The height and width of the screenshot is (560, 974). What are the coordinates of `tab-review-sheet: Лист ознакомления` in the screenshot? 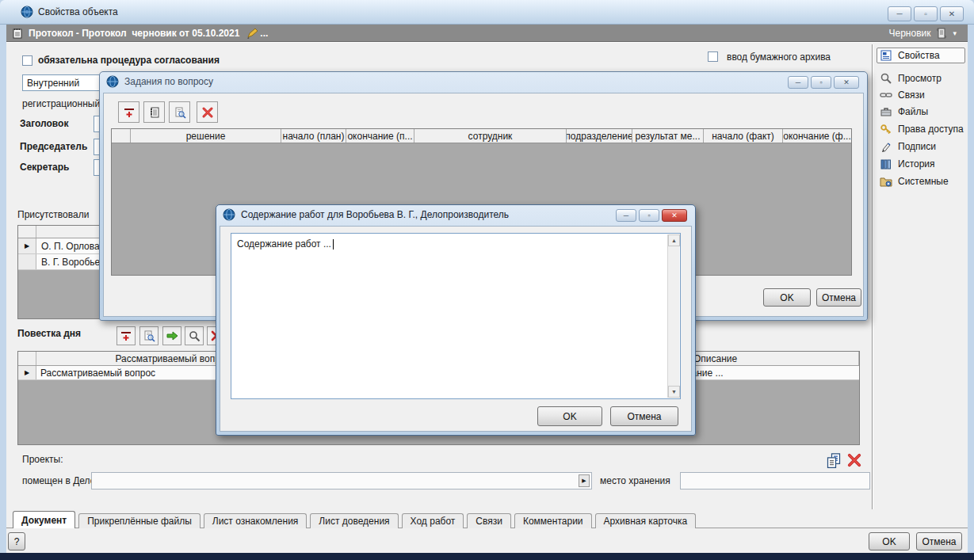 It's located at (255, 521).